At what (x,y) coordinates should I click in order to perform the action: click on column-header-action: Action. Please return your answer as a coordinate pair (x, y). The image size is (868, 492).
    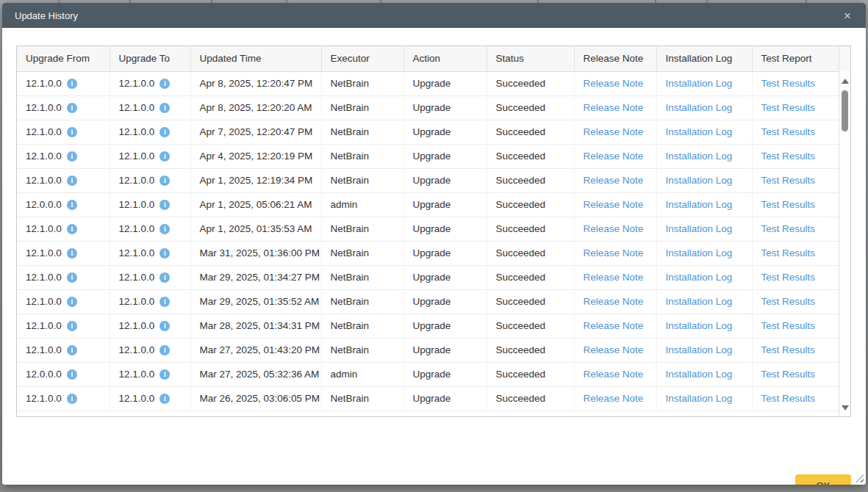
    Looking at the image, I should click on (445, 59).